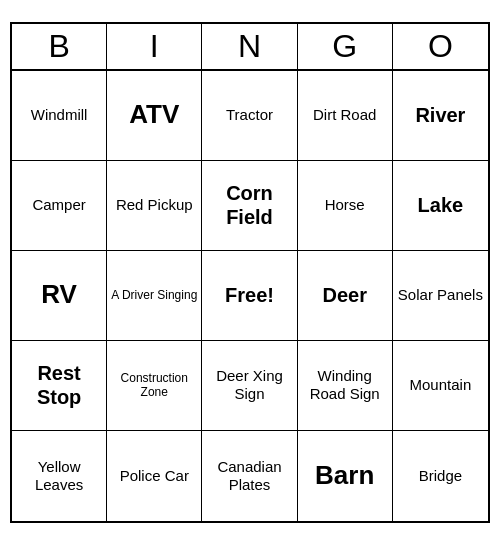 The image size is (500, 544). Describe the element at coordinates (344, 295) in the screenshot. I see `cell-text: Deer` at that location.